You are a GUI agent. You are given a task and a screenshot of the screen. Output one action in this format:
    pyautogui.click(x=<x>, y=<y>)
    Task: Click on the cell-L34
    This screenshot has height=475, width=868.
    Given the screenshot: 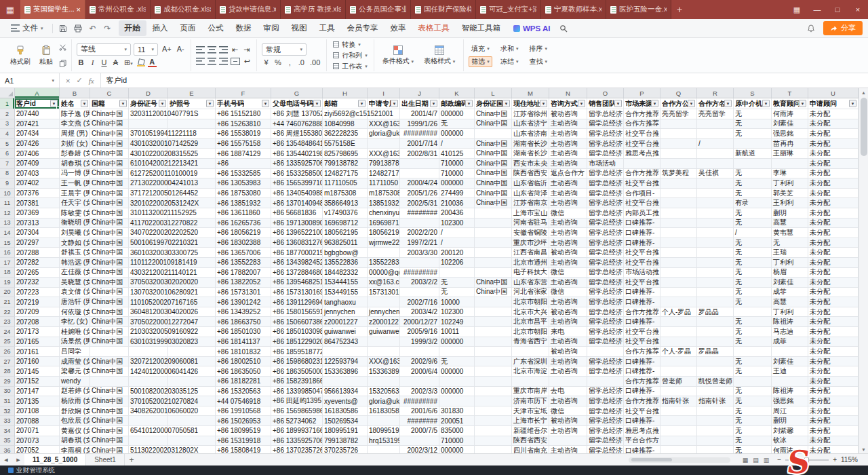 What is the action you would take?
    pyautogui.click(x=494, y=432)
    